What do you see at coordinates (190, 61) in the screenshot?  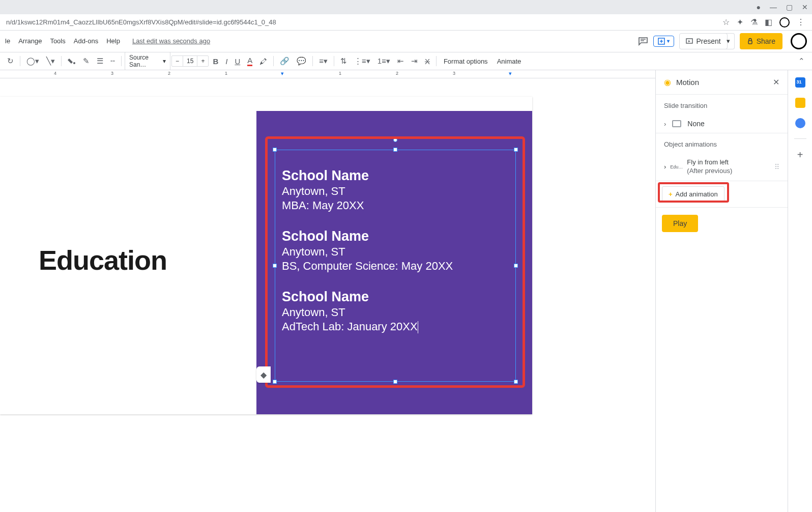 I see `font-size-value: 15` at bounding box center [190, 61].